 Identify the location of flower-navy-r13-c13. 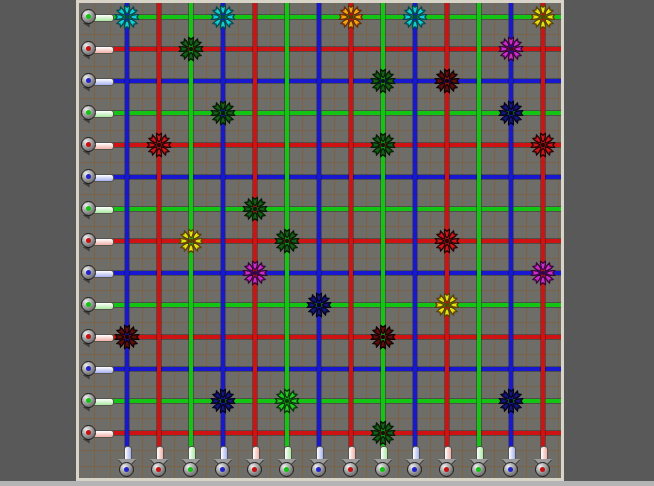
(511, 401).